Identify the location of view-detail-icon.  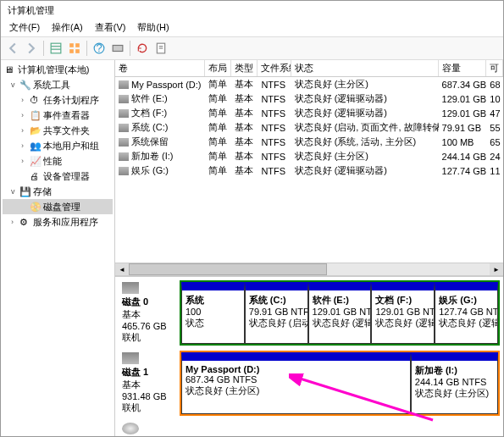
(75, 48).